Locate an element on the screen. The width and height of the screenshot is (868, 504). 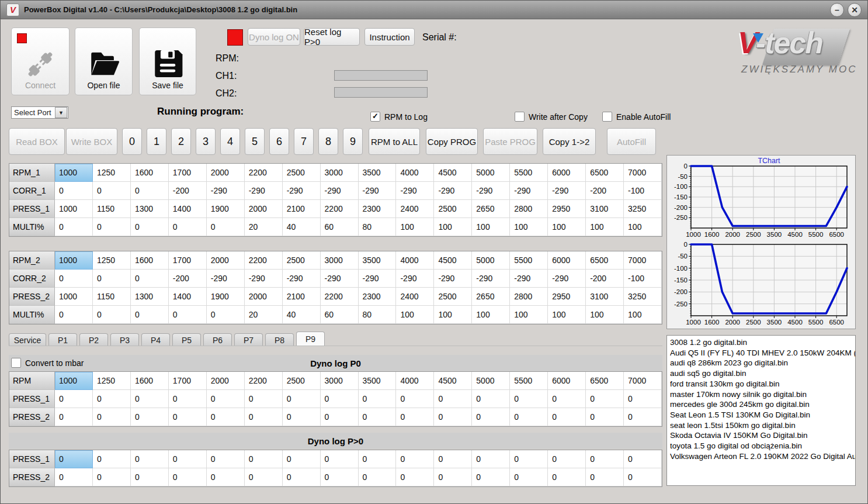
cell-PRESS_1-13: 0 is located at coordinates (567, 399).